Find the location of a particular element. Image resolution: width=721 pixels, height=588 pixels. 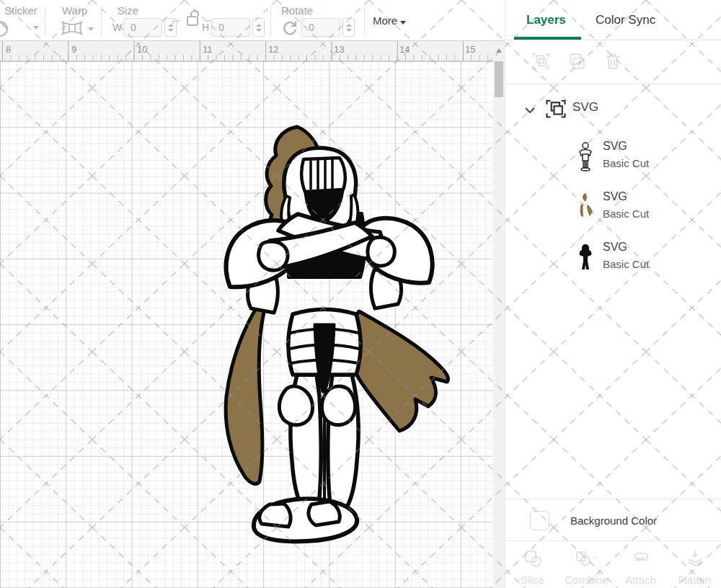

background-color-swatch is located at coordinates (539, 520).